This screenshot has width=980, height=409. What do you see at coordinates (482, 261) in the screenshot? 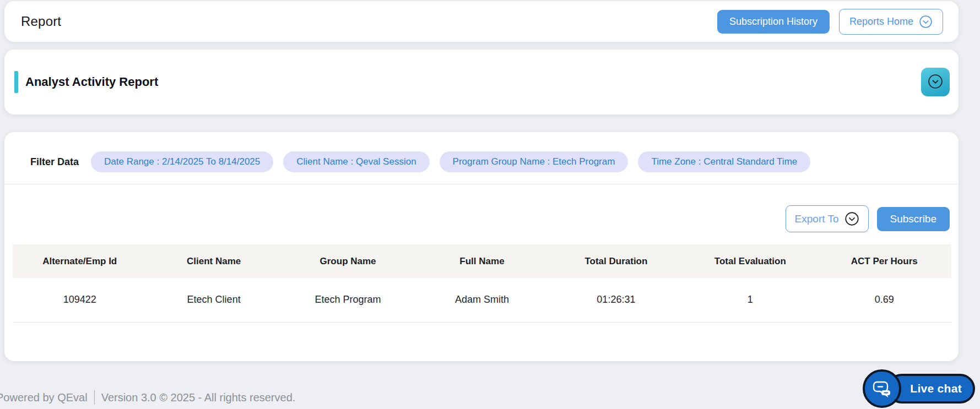
I see `table-header-row: Alternate/Emp Id Client Name Group Name …` at bounding box center [482, 261].